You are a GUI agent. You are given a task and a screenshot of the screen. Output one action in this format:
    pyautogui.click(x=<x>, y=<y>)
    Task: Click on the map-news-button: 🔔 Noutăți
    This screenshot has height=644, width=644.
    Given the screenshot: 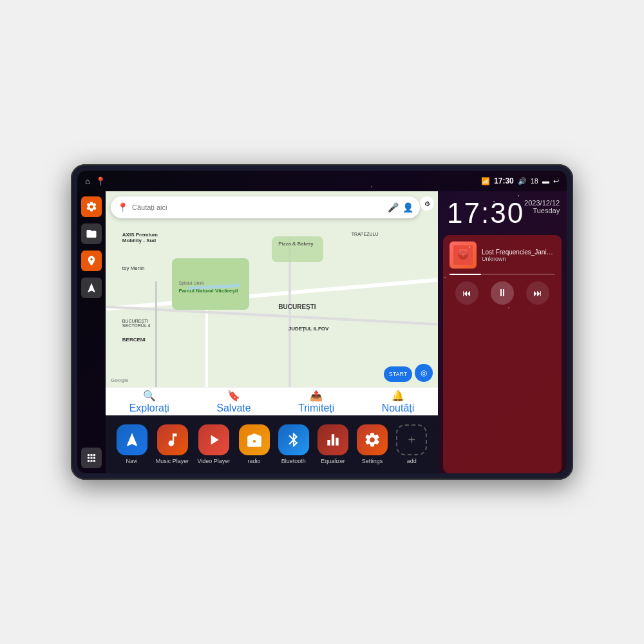 What is the action you would take?
    pyautogui.click(x=398, y=402)
    